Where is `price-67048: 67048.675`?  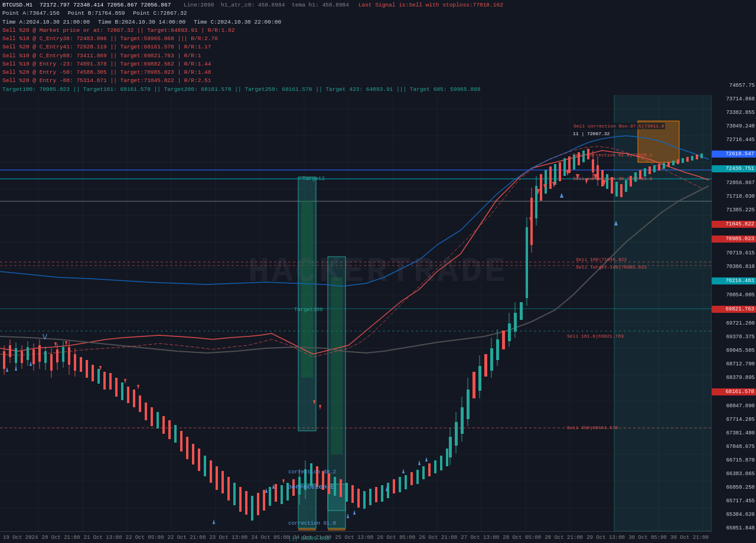 price-67048: 67048.675 is located at coordinates (734, 447).